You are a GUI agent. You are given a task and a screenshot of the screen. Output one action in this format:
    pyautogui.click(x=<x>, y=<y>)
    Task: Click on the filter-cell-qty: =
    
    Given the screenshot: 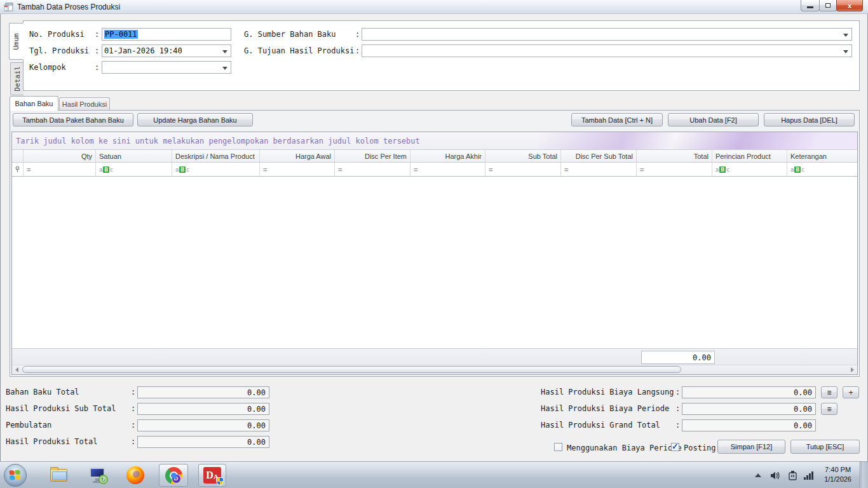 What is the action you would take?
    pyautogui.click(x=60, y=169)
    